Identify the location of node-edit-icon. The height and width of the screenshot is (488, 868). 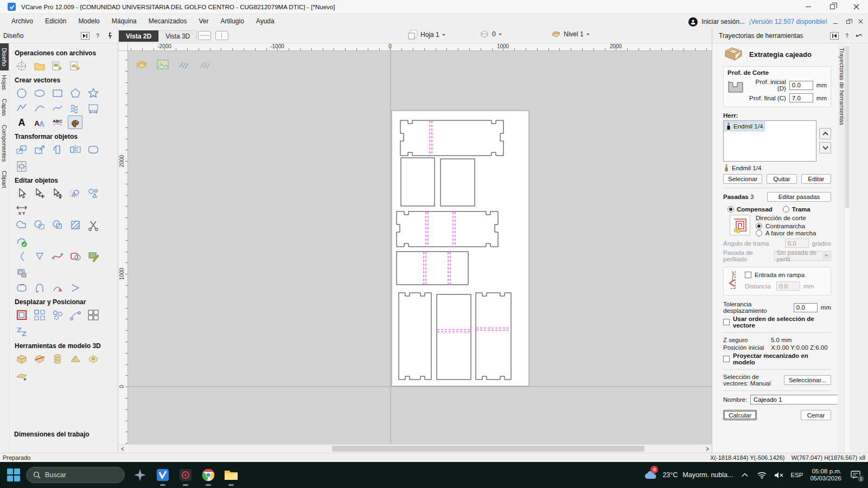
(39, 193).